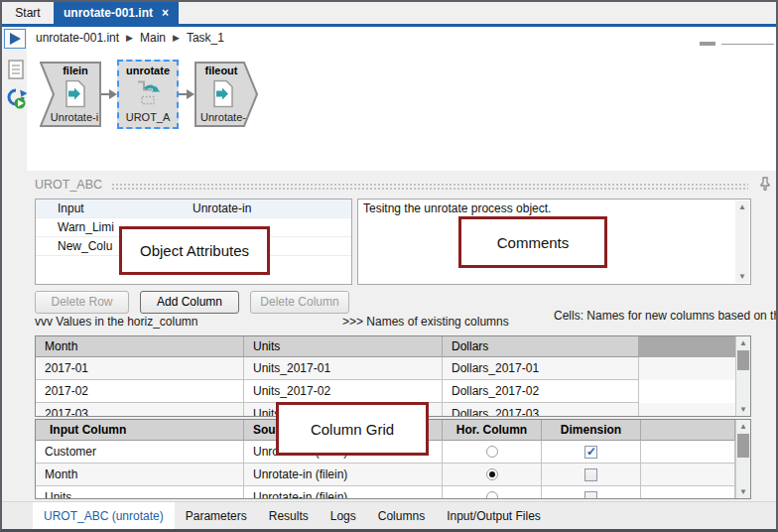 This screenshot has height=532, width=778. I want to click on filein-node-label: Unrotate-i, so click(70, 117).